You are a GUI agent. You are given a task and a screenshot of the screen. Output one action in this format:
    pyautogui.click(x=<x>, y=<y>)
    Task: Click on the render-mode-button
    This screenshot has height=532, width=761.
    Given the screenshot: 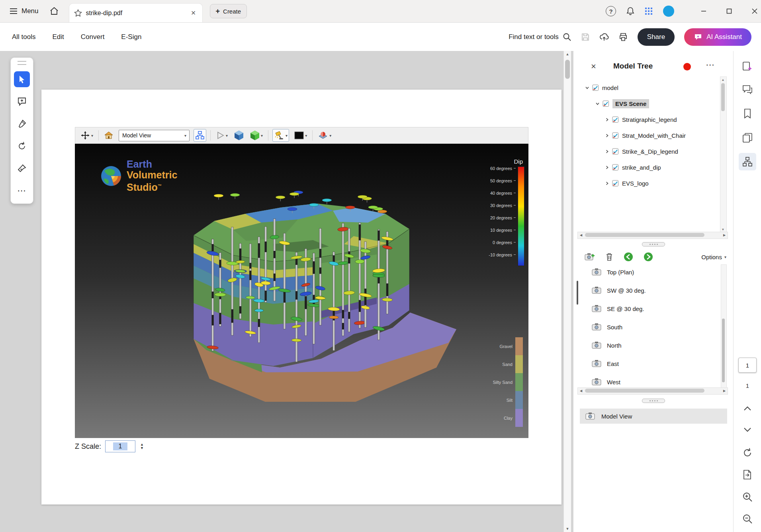 What is the action you would take?
    pyautogui.click(x=239, y=135)
    